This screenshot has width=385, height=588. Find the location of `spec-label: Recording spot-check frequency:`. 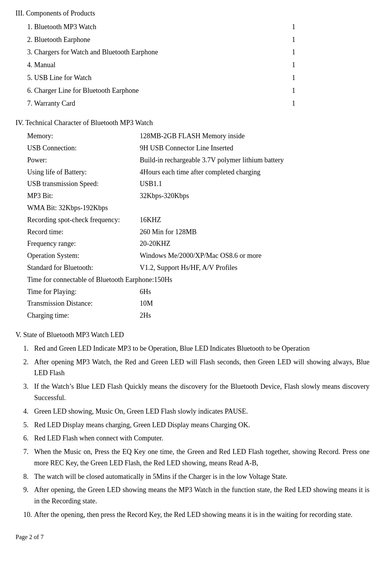

spec-label: Recording spot-check frequency: is located at coordinates (83, 220).